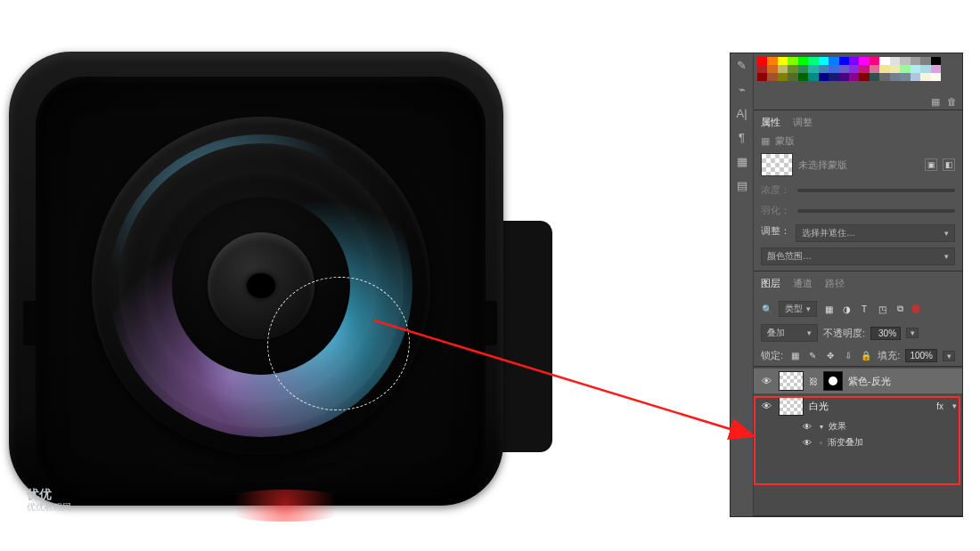 The image size is (980, 551). I want to click on tab-layers: 图层, so click(771, 283).